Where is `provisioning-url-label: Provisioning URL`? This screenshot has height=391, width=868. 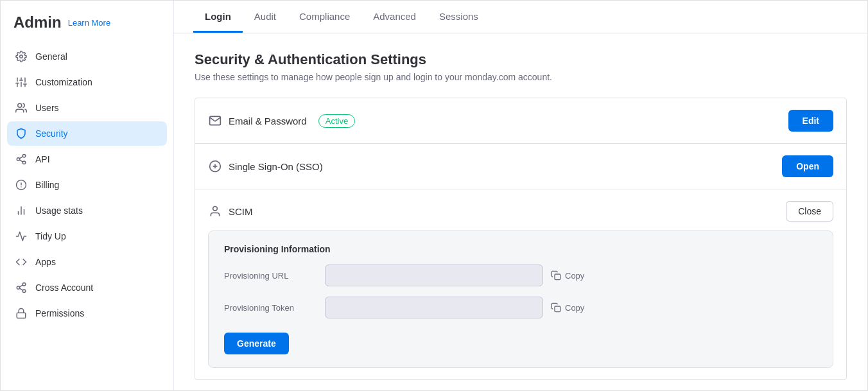
provisioning-url-label: Provisioning URL is located at coordinates (271, 276).